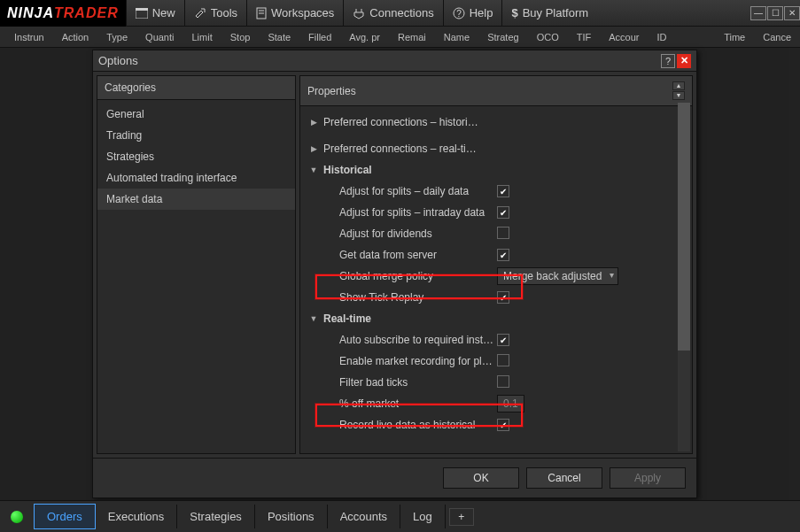 This screenshot has width=800, height=532. What do you see at coordinates (314, 319) in the screenshot?
I see `chevron-down-icon: ▼` at bounding box center [314, 319].